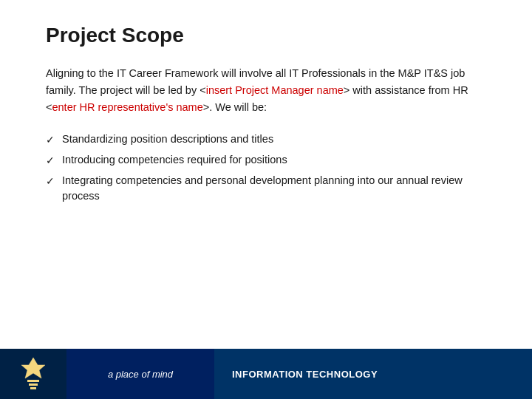  I want to click on footer-tagline-block: a place of mind, so click(140, 374).